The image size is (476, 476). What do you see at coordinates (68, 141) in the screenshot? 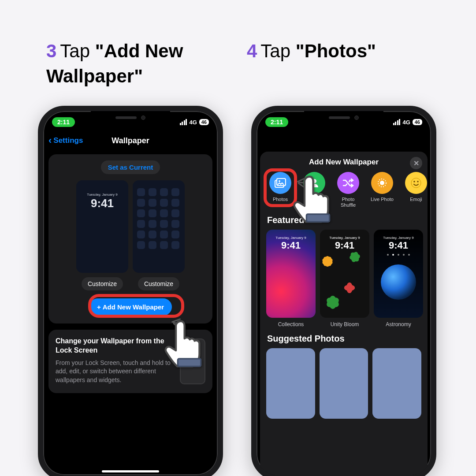
I see `back-label: Settings` at bounding box center [68, 141].